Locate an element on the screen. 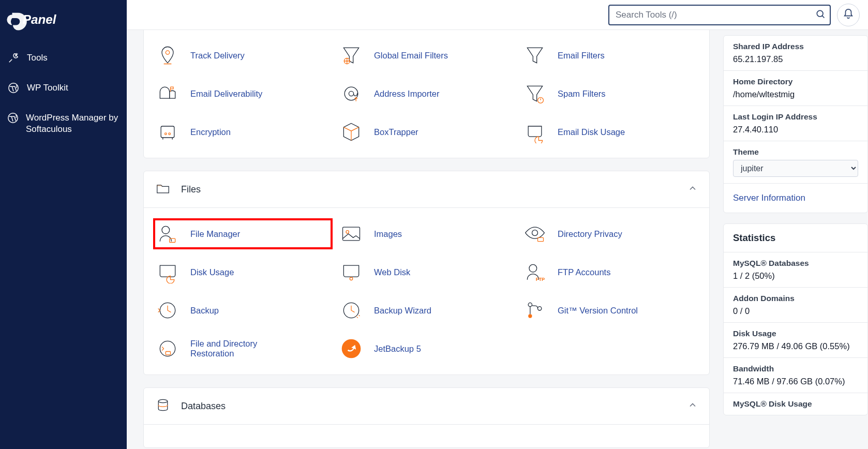 The height and width of the screenshot is (449, 868). section-databases-header: Databases is located at coordinates (426, 406).